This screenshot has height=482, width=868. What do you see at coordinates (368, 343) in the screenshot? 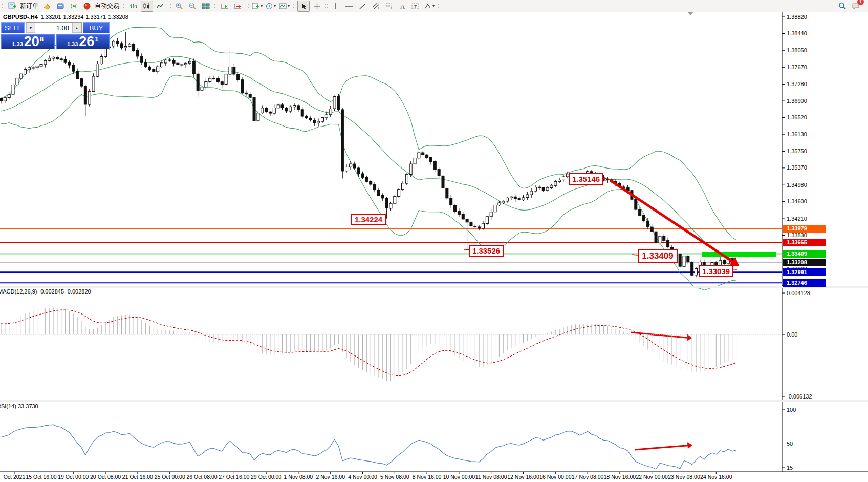
I see `macd-signal-line` at bounding box center [368, 343].